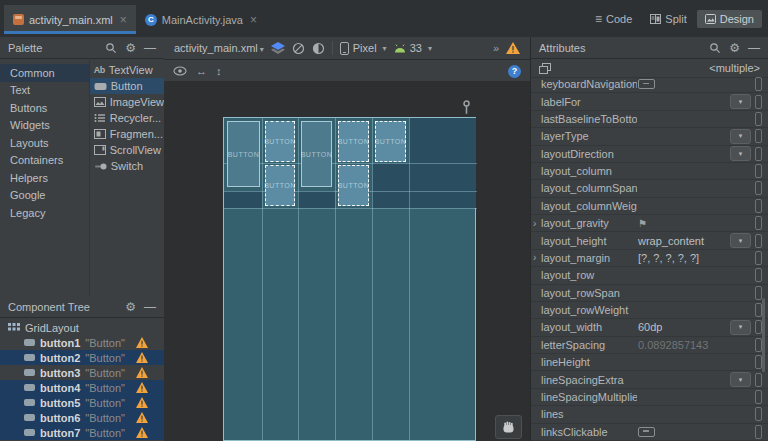  What do you see at coordinates (696, 258) in the screenshot?
I see `attribute-value: [?, ?, ?, ?, ?]` at bounding box center [696, 258].